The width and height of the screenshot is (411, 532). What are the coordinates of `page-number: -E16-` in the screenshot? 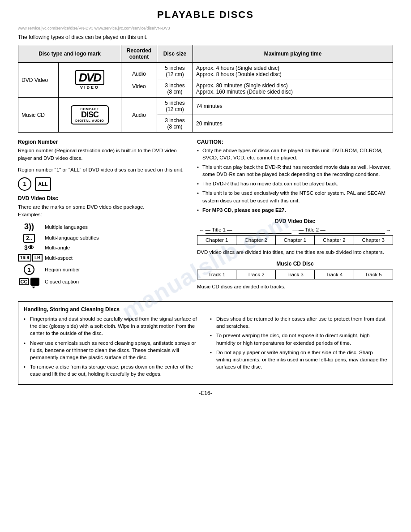 It's located at (206, 393).